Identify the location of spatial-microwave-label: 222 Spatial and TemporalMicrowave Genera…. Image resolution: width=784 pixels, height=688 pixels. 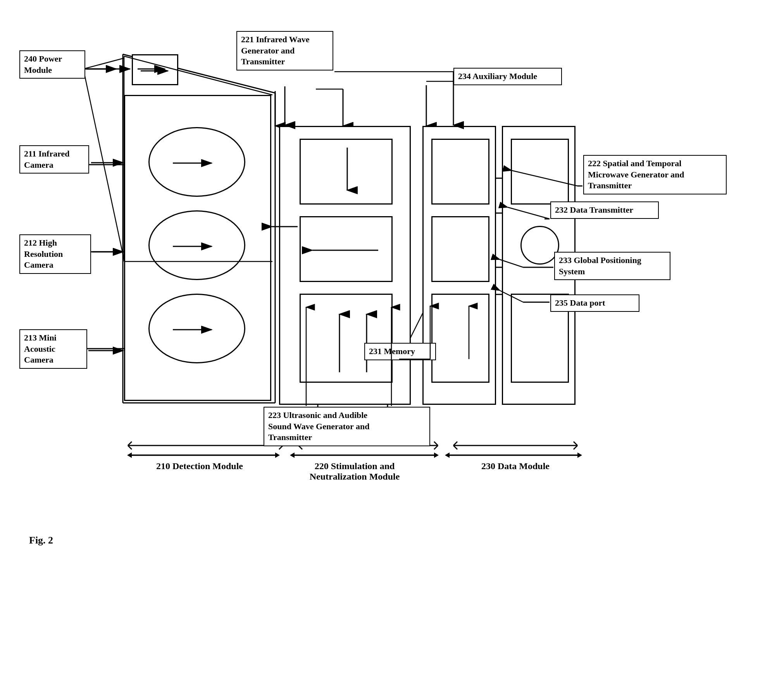
(636, 174).